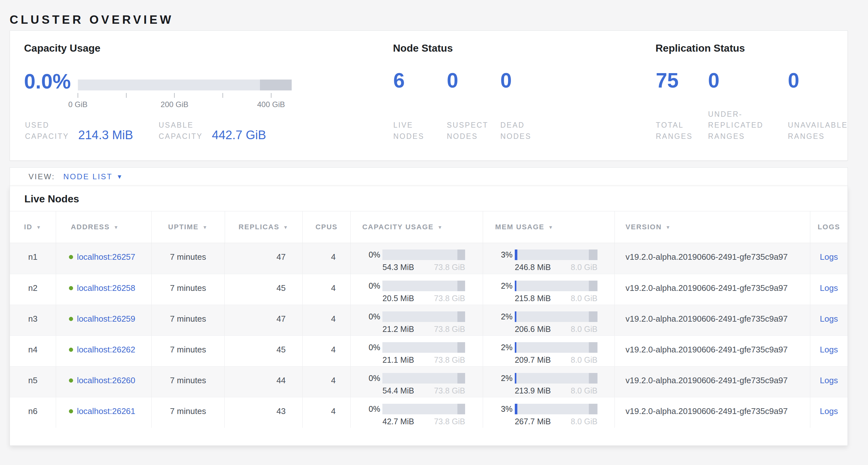 The image size is (868, 465). Describe the element at coordinates (264, 382) in the screenshot. I see `node-replicas-cell: 44` at that location.